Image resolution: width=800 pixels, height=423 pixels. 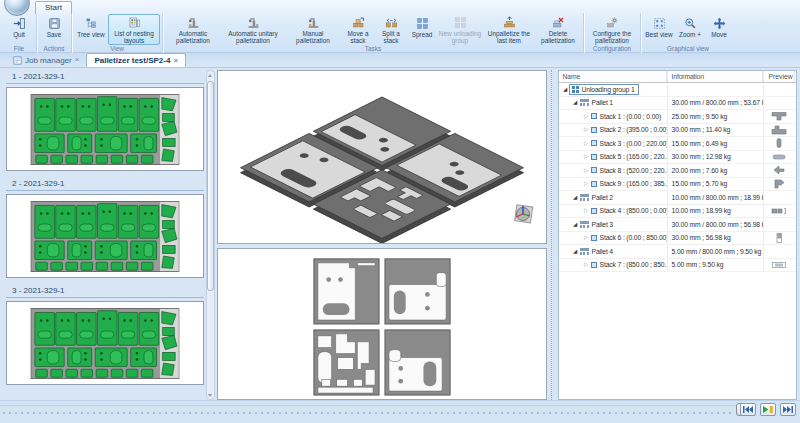 What do you see at coordinates (19, 30) in the screenshot?
I see `quit-button: Quit` at bounding box center [19, 30].